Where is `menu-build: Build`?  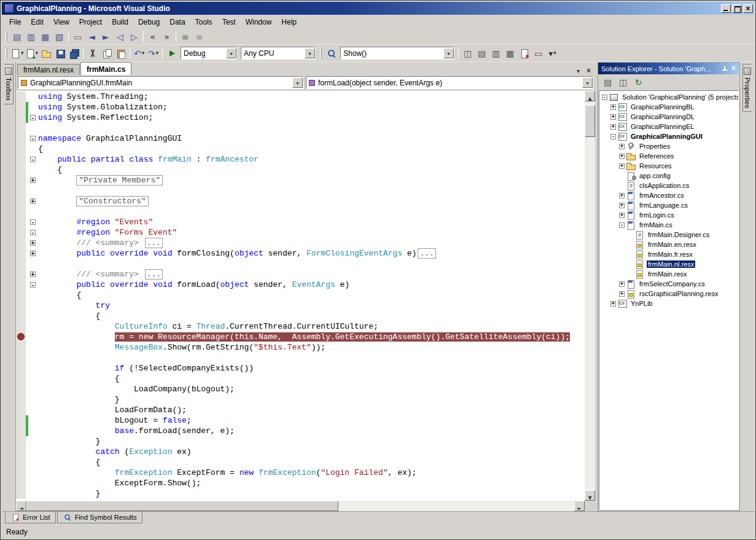 menu-build: Build is located at coordinates (120, 22).